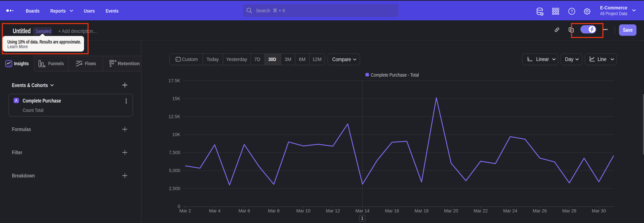 Image resolution: width=644 pixels, height=223 pixels. What do you see at coordinates (174, 153) in the screenshot?
I see `svg-text: 7,500` at bounding box center [174, 153].